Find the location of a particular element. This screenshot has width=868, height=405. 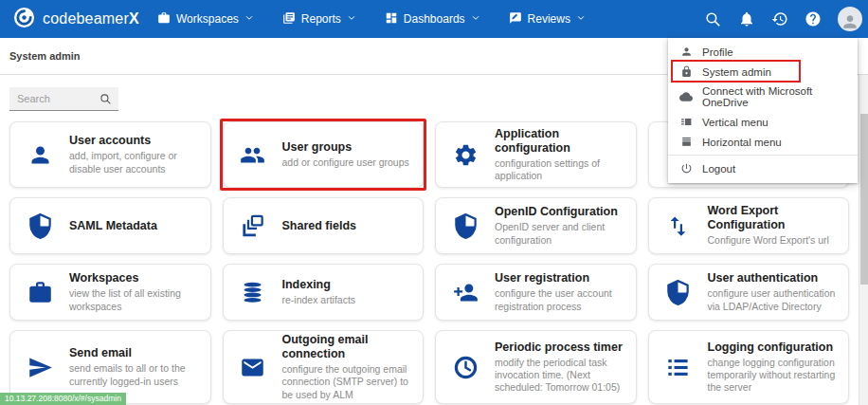

card-subtitle: configure the user account registration … is located at coordinates (563, 300).